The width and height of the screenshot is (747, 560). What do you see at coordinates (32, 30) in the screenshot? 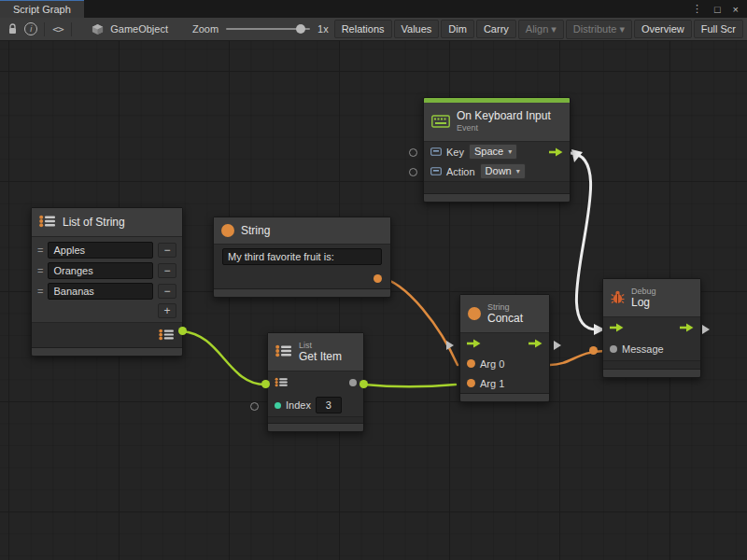
I see `info-icon: i` at bounding box center [32, 30].